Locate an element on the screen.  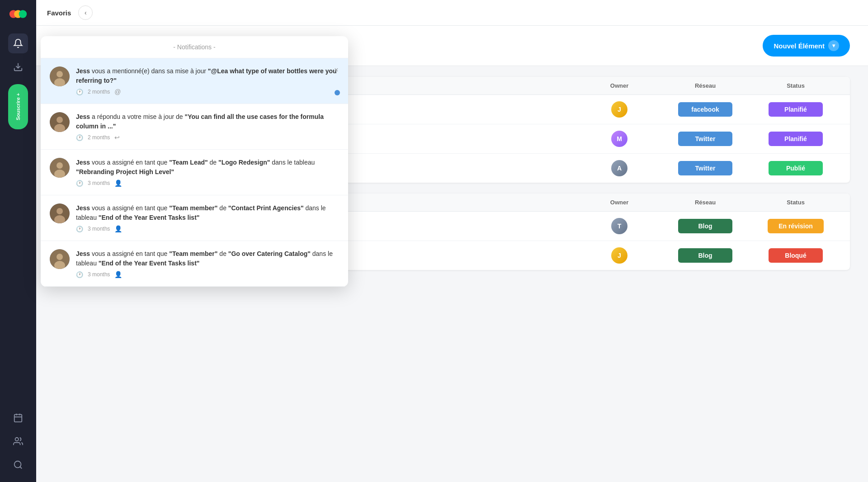
col-reseau-2: Réseau is located at coordinates (705, 203).